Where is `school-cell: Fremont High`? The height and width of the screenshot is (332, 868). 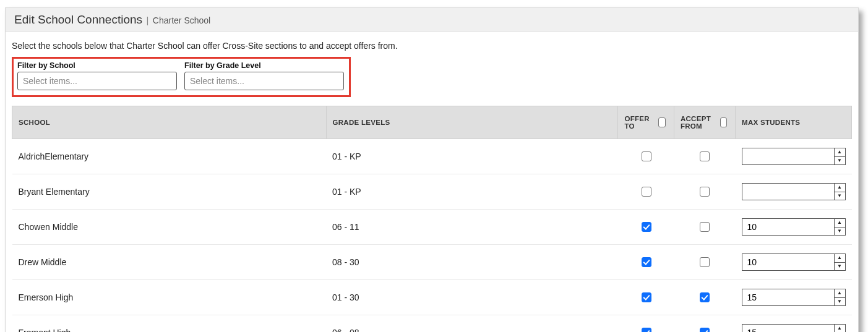
school-cell: Fremont High is located at coordinates (170, 324).